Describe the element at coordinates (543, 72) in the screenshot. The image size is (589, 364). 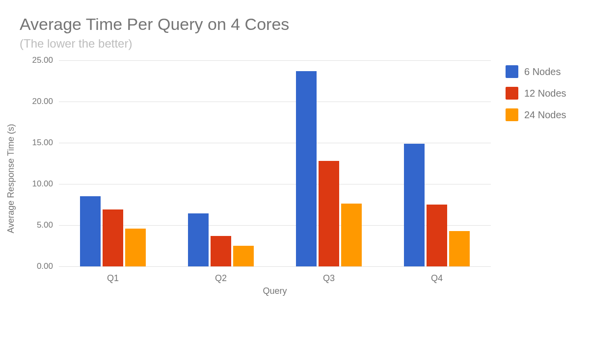
I see `legend-label: 6 Nodes` at that location.